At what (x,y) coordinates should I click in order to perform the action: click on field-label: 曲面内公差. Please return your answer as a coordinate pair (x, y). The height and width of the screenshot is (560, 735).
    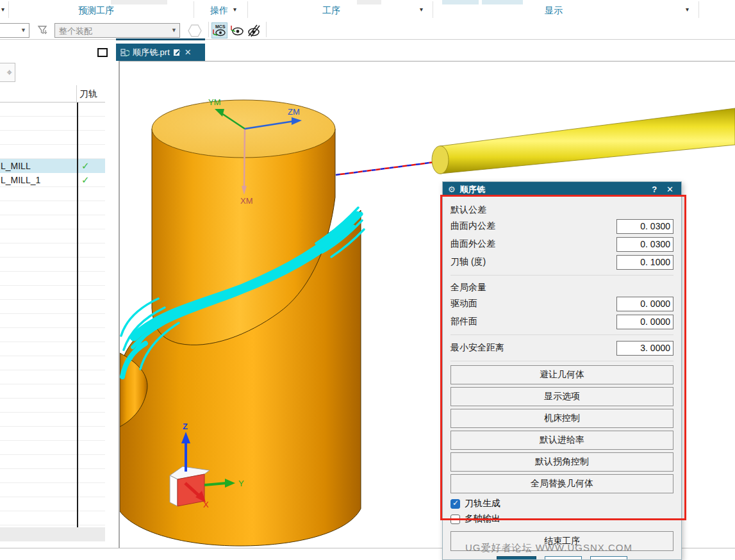
    Looking at the image, I should click on (533, 226).